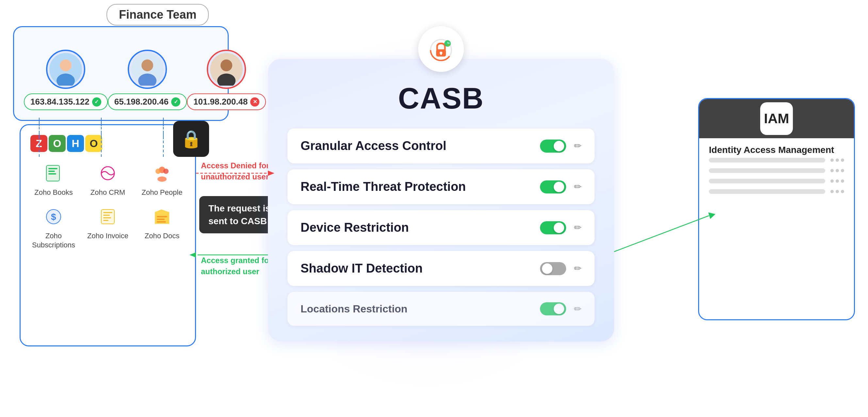  I want to click on app-docs-name: Zoho Docs, so click(162, 236).